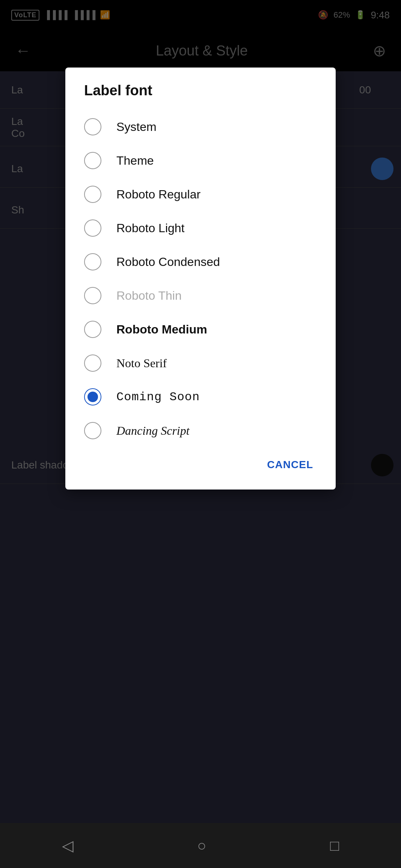 This screenshot has height=868, width=401. What do you see at coordinates (93, 228) in the screenshot?
I see `radio-roboto-light` at bounding box center [93, 228].